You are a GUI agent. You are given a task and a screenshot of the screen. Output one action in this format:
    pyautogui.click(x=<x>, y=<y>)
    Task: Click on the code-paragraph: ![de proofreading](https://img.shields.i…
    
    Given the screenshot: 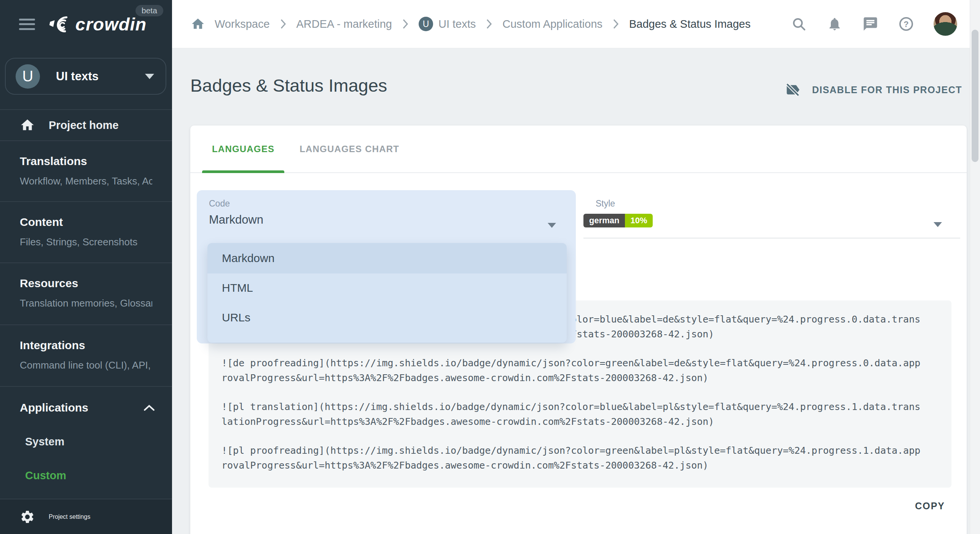 What is the action you would take?
    pyautogui.click(x=580, y=370)
    